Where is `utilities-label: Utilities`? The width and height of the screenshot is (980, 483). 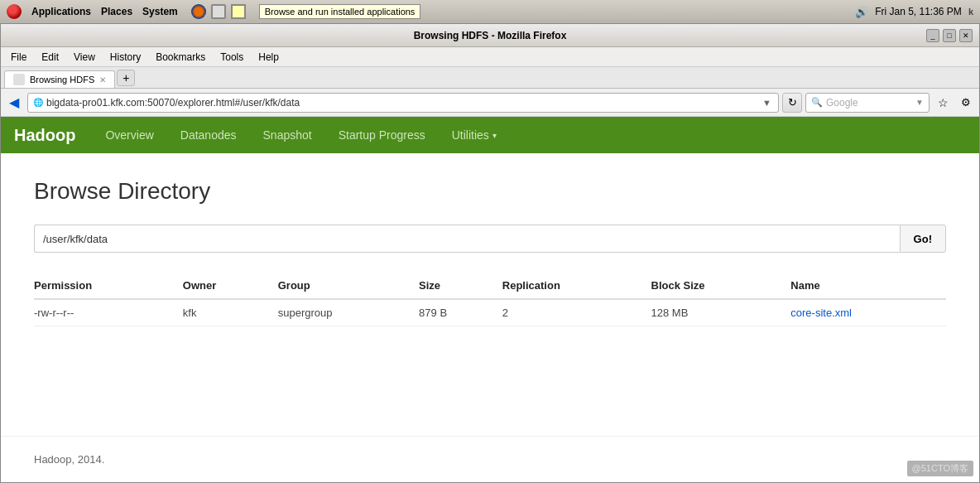
utilities-label: Utilities is located at coordinates (470, 135).